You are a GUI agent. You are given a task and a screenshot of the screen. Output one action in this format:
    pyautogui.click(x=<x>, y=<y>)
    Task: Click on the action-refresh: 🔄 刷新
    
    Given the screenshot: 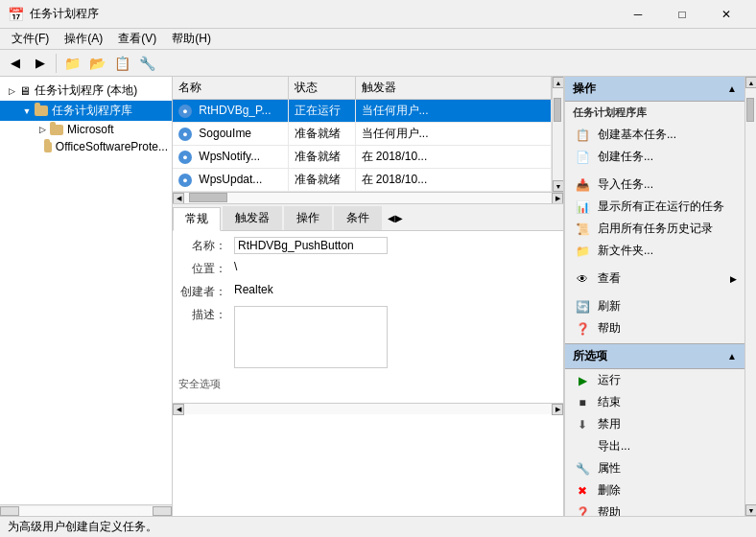 What is the action you would take?
    pyautogui.click(x=654, y=307)
    